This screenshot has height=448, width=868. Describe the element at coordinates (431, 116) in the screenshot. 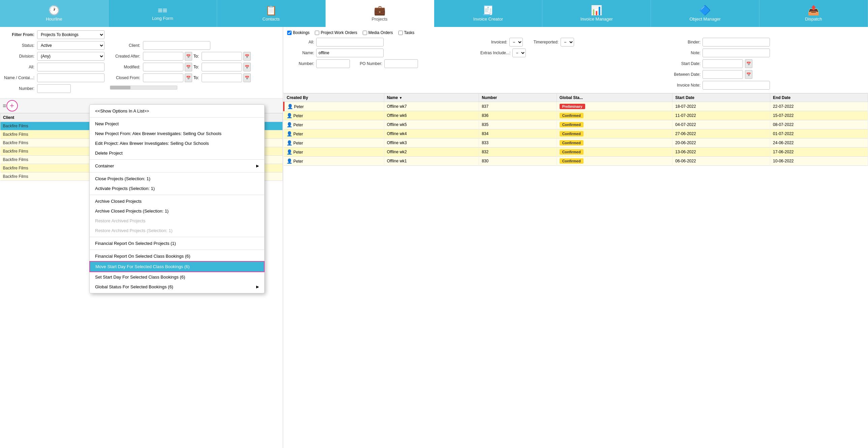

I see `cell-booking-name: Offline wk6` at that location.